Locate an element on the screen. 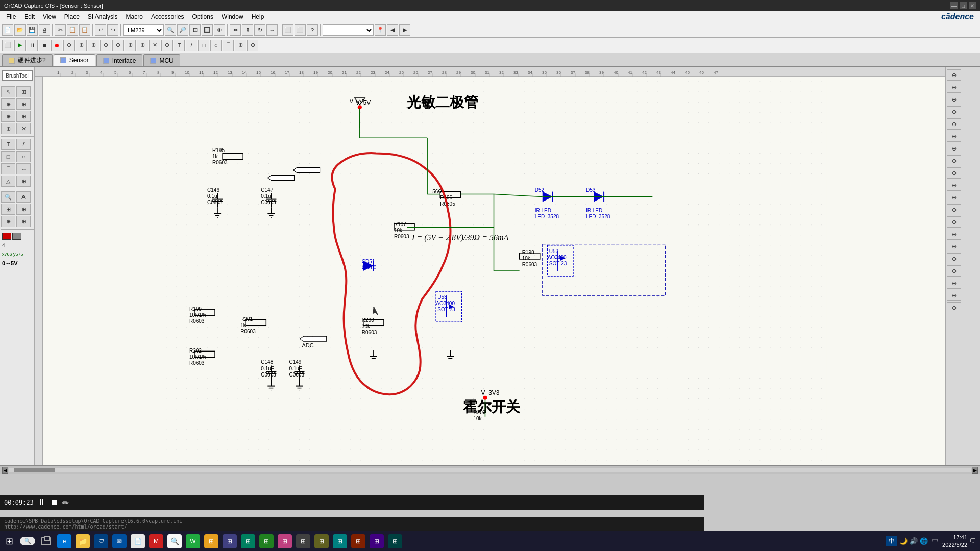  line-button: / is located at coordinates (191, 45).